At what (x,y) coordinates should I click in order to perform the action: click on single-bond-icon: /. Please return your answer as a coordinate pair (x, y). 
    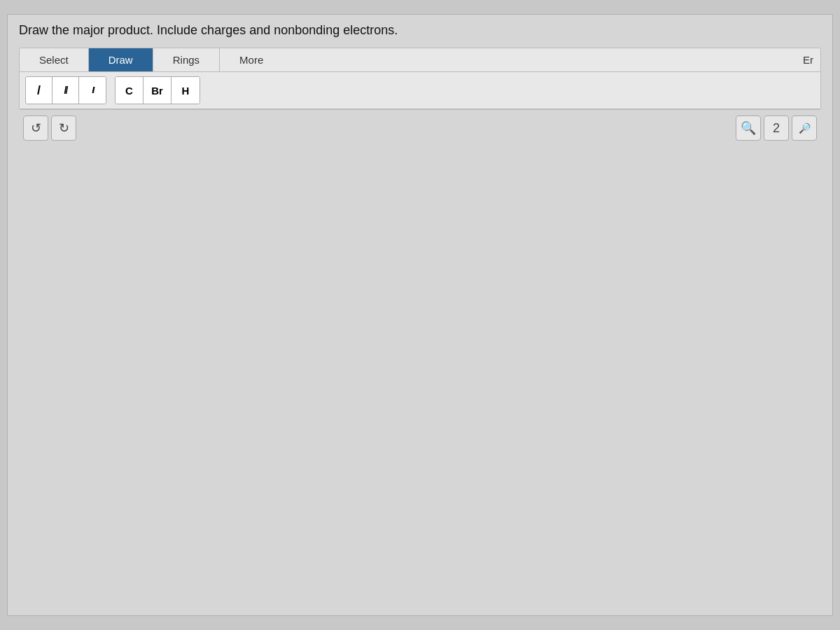
    Looking at the image, I should click on (39, 91).